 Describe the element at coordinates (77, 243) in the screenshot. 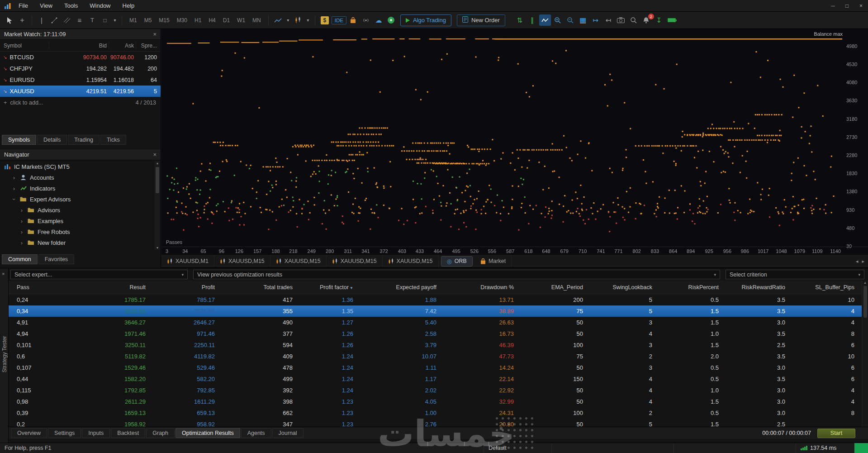

I see `tree-item-new-folder: ›New folder` at that location.